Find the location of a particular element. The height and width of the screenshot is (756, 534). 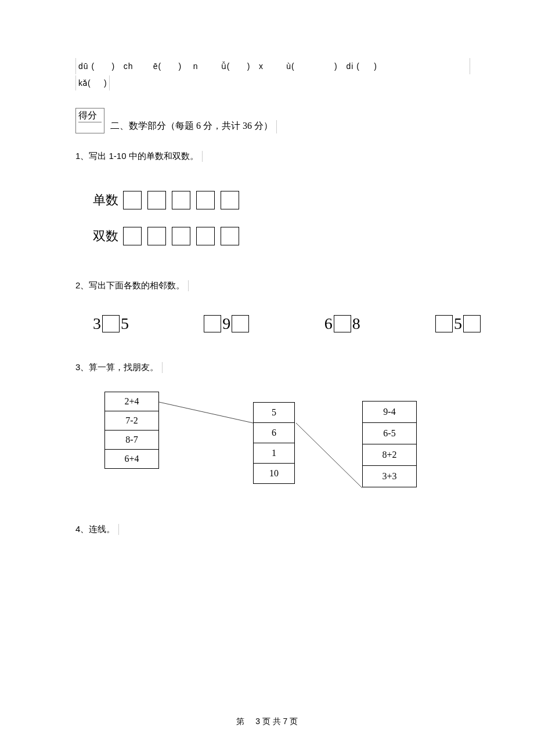

question1-text: 1、写出 1-10 中的单数和双数。 is located at coordinates (139, 157).